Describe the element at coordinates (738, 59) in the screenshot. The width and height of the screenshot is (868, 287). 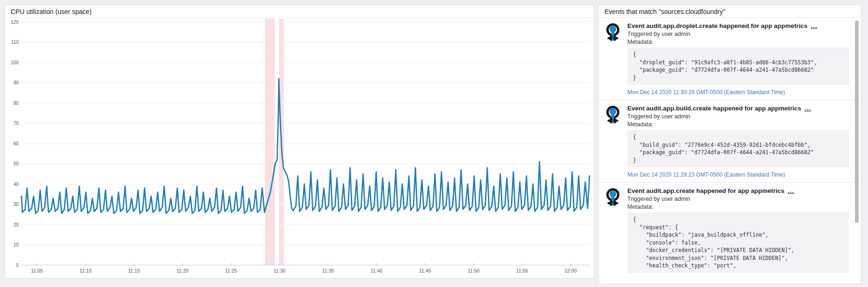
I see `event-body: Event audit.app.droplet.create happened …` at that location.